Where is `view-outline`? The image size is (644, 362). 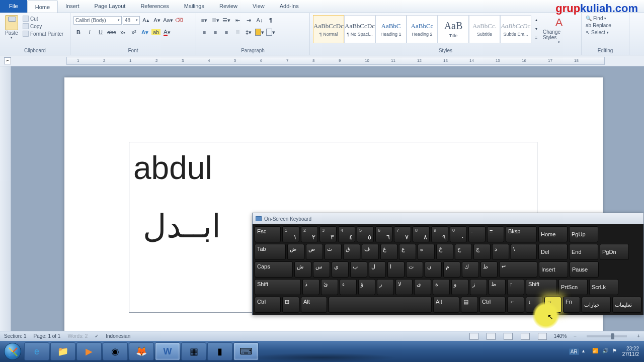 view-outline is located at coordinates (525, 336).